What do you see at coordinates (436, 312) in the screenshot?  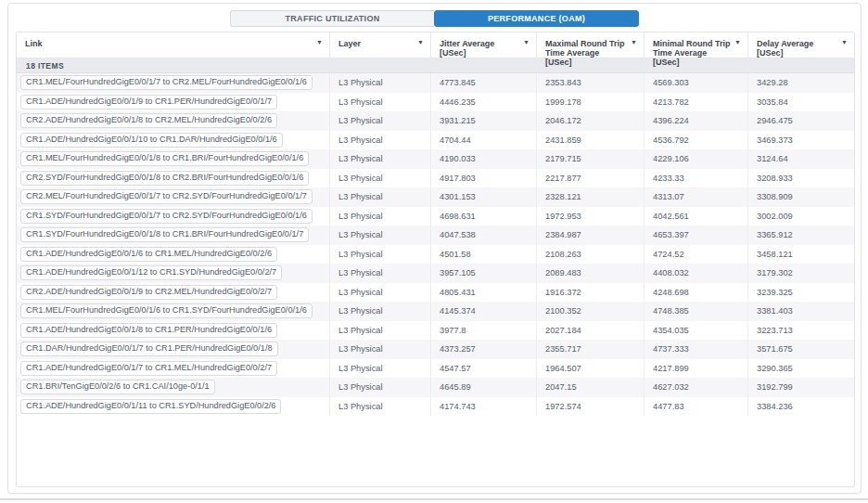 I see `table-row: CR1.MEL/FourHundredGigE0/0/1/6 to CR1.SY…` at bounding box center [436, 312].